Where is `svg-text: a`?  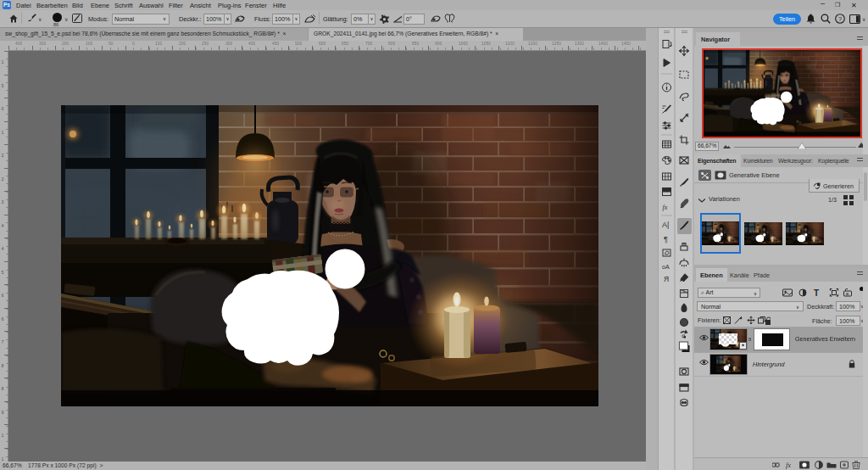 svg-text: a is located at coordinates (848, 294).